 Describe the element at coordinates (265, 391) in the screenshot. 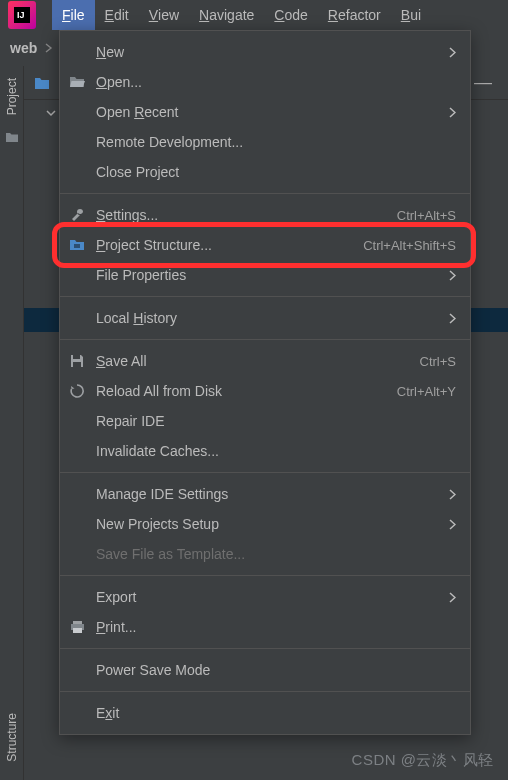

I see `menu-item-reload-all-from-disk: Reload All from DiskCtrl+Alt+Y` at that location.